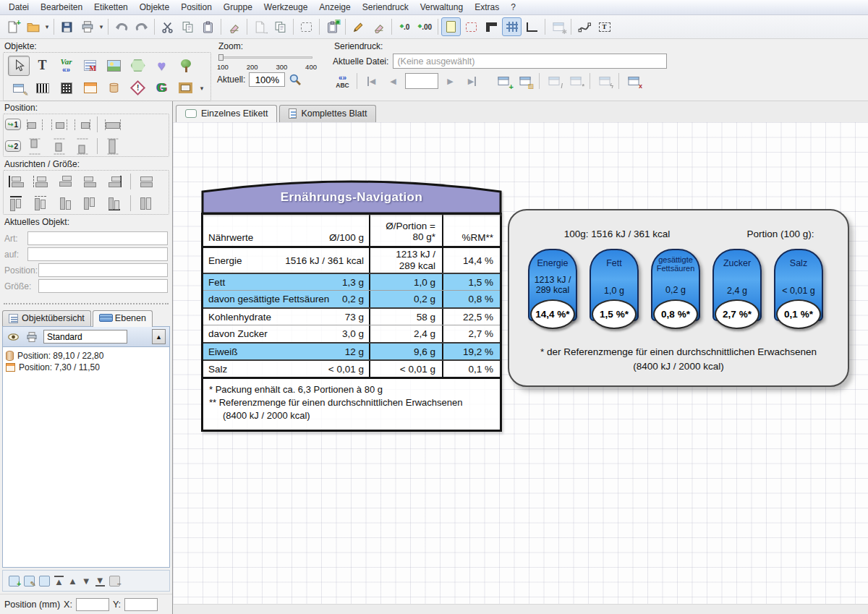 This screenshot has height=614, width=868. I want to click on menu-bearbeiten: Bearbeiten, so click(61, 7).